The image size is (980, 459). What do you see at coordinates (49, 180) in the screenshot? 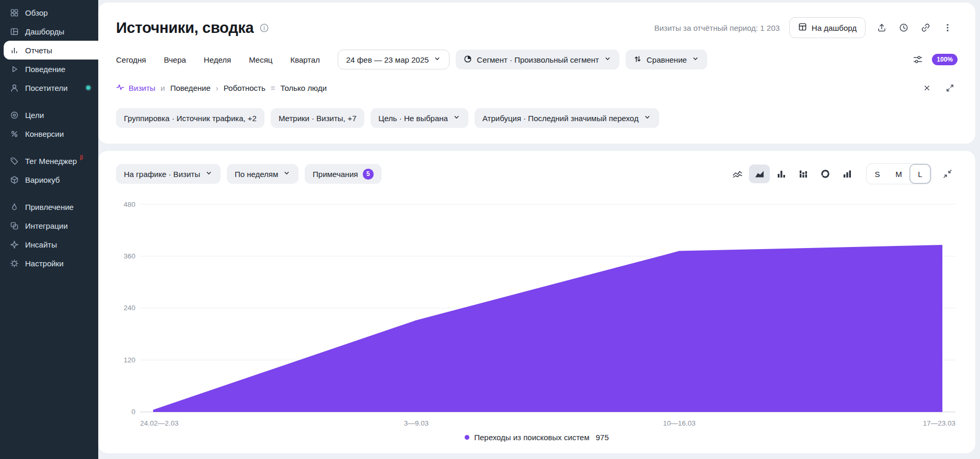
I see `sidebar-item-variocube: Вариокуб` at bounding box center [49, 180].